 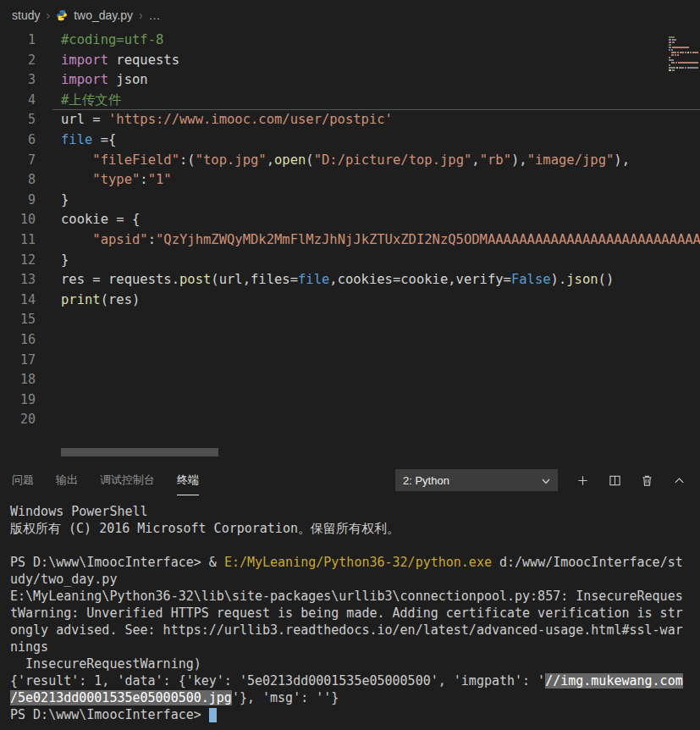 What do you see at coordinates (356, 562) in the screenshot?
I see `terminal-line: PS D:\www\ImoocInterface> & E:/MyLeaning…` at bounding box center [356, 562].